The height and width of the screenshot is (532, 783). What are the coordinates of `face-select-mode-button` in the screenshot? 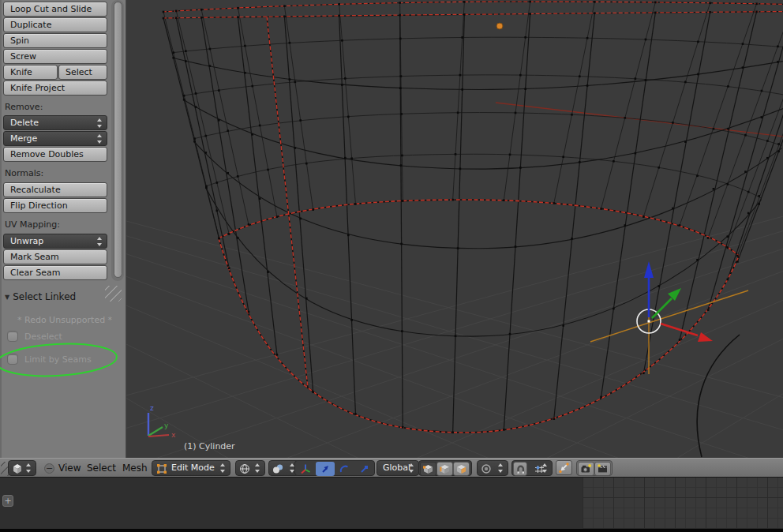 It's located at (461, 469).